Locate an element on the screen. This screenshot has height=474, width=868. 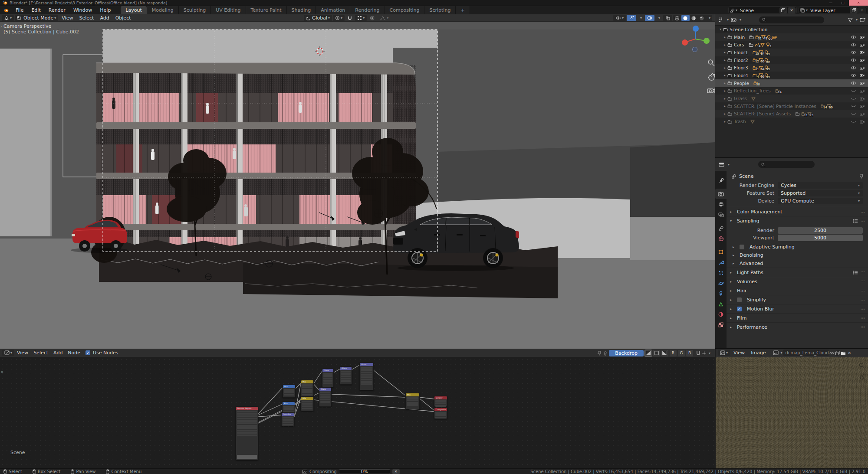
node-mix-5: Mix is located at coordinates (307, 404).